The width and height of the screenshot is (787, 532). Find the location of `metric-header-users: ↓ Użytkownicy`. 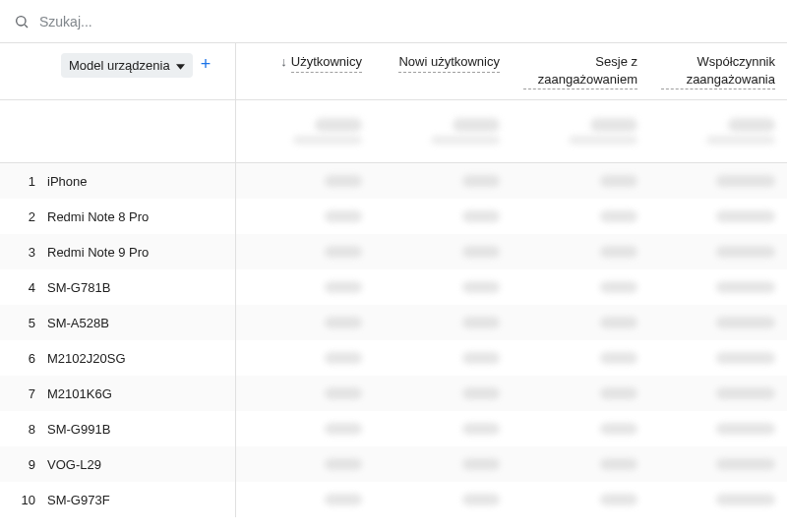

metric-header-users: ↓ Użytkownicy is located at coordinates (305, 71).